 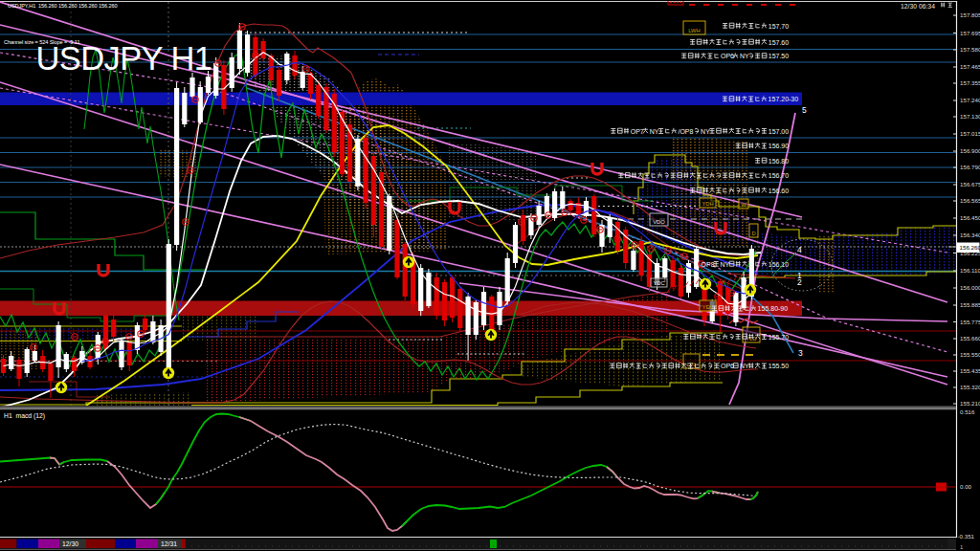 What do you see at coordinates (168, 543) in the screenshot?
I see `svg-text: 12/31` at bounding box center [168, 543].